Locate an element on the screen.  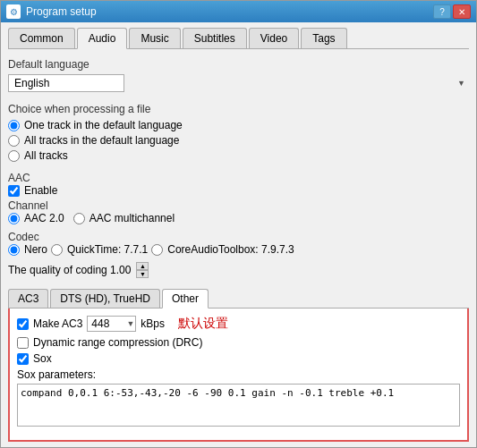
title-bar-left: ⚙ Program setup is located at coordinates (52, 12).